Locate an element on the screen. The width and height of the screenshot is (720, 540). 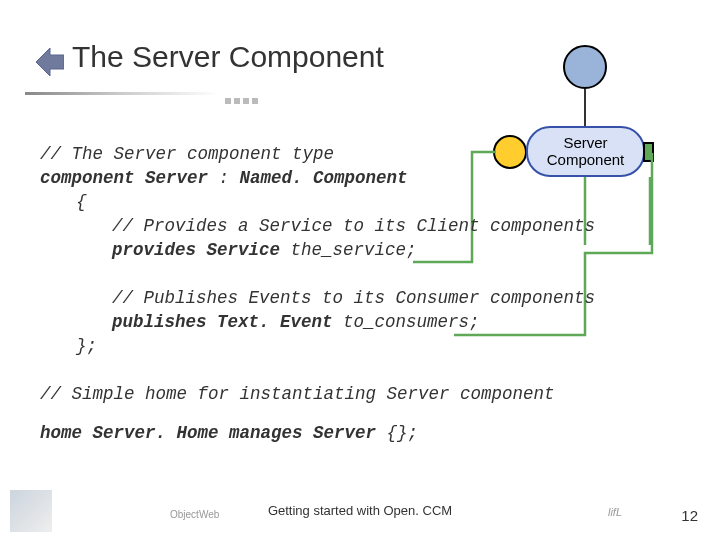
code-home-line: home Server. Home manages Server {}; is located at coordinates (229, 433).